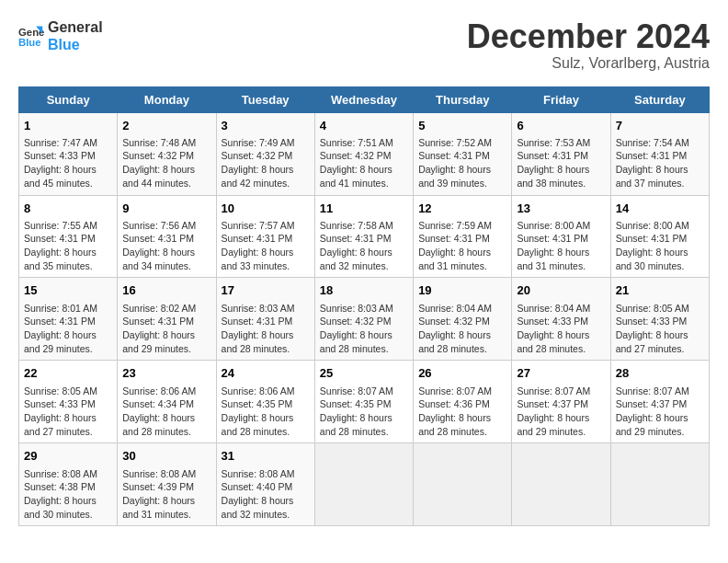  What do you see at coordinates (166, 373) in the screenshot?
I see `day-number: 23` at bounding box center [166, 373].